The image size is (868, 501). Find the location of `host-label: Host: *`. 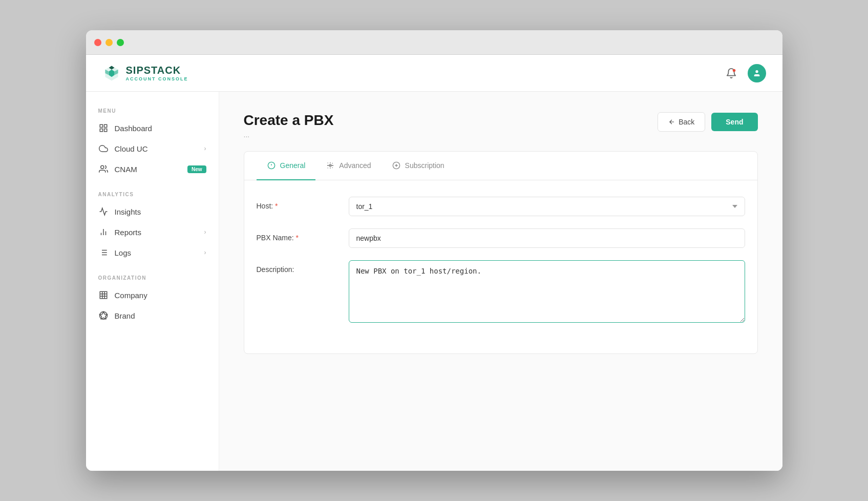

host-label: Host: * is located at coordinates (298, 203).